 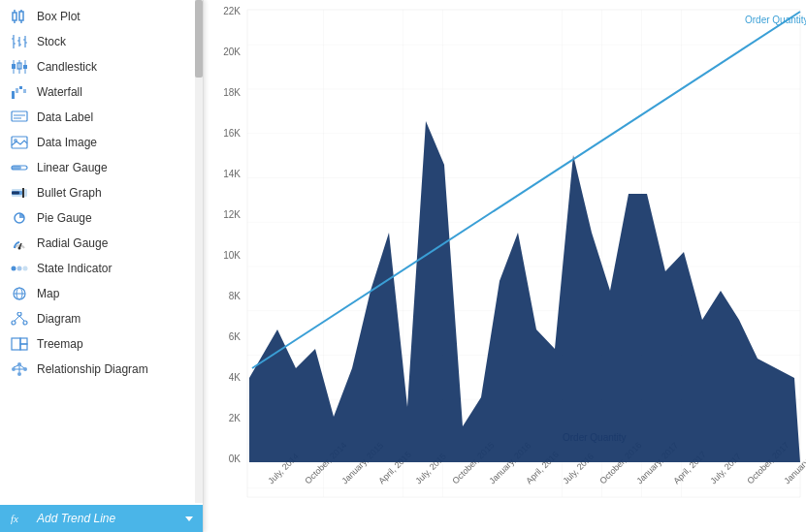 What do you see at coordinates (235, 297) in the screenshot?
I see `svg-text: 8K` at bounding box center [235, 297].